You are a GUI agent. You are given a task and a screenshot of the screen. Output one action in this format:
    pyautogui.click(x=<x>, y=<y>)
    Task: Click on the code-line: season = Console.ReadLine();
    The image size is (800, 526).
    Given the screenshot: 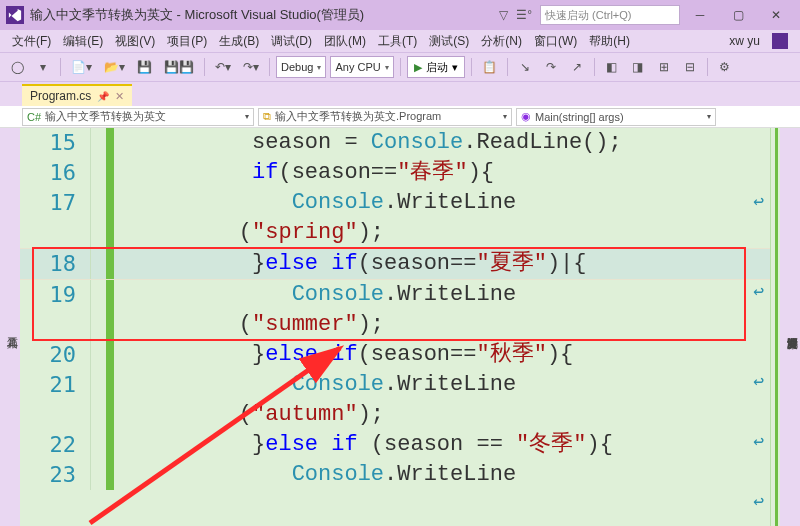 What is the action you would take?
    pyautogui.click(x=368, y=143)
    